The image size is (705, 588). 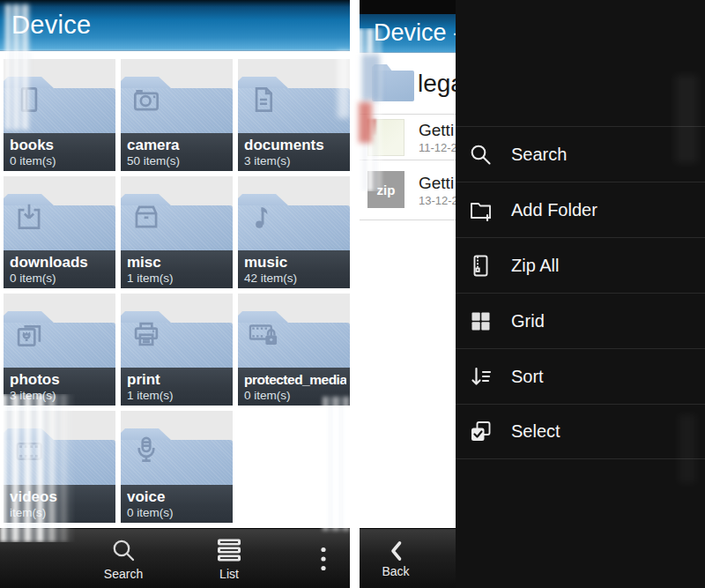 I want to click on film-lock-icon, so click(x=263, y=334).